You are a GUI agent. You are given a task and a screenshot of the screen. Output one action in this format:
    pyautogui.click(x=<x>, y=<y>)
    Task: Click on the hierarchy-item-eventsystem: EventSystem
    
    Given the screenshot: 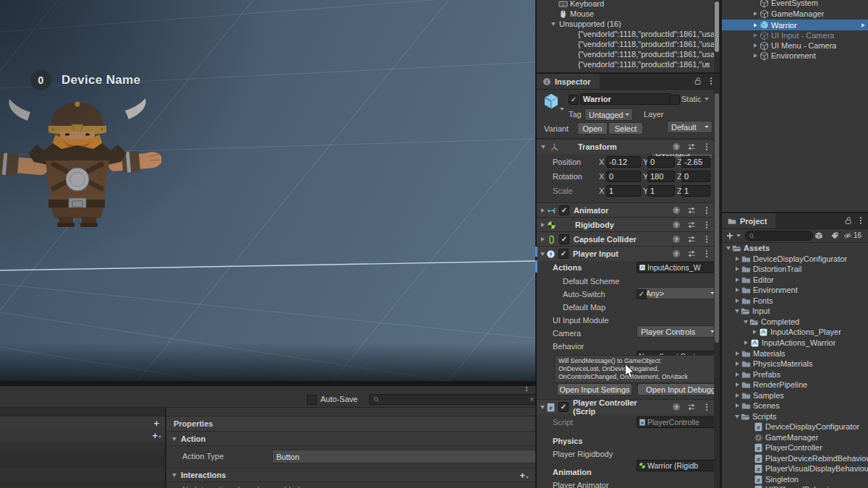 What is the action you would take?
    pyautogui.click(x=795, y=4)
    